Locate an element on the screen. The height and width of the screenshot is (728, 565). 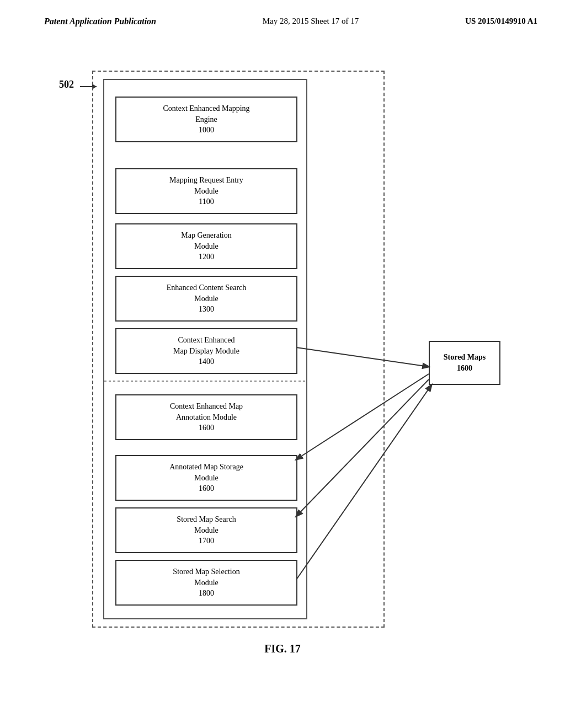
page-header: Patent Application Publication May 28, 2… is located at coordinates (282, 16).